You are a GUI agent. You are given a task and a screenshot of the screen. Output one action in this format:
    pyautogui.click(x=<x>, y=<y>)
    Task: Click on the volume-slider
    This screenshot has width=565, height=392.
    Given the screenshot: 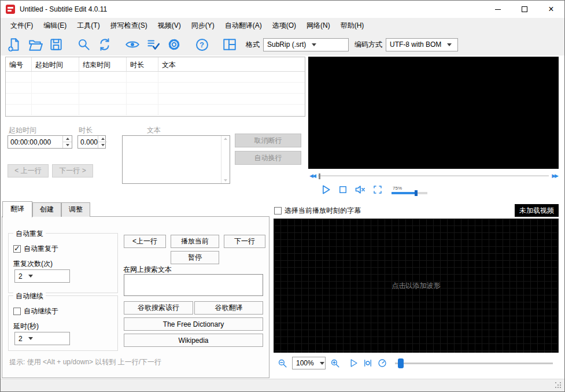 What is the action you would take?
    pyautogui.click(x=409, y=193)
    